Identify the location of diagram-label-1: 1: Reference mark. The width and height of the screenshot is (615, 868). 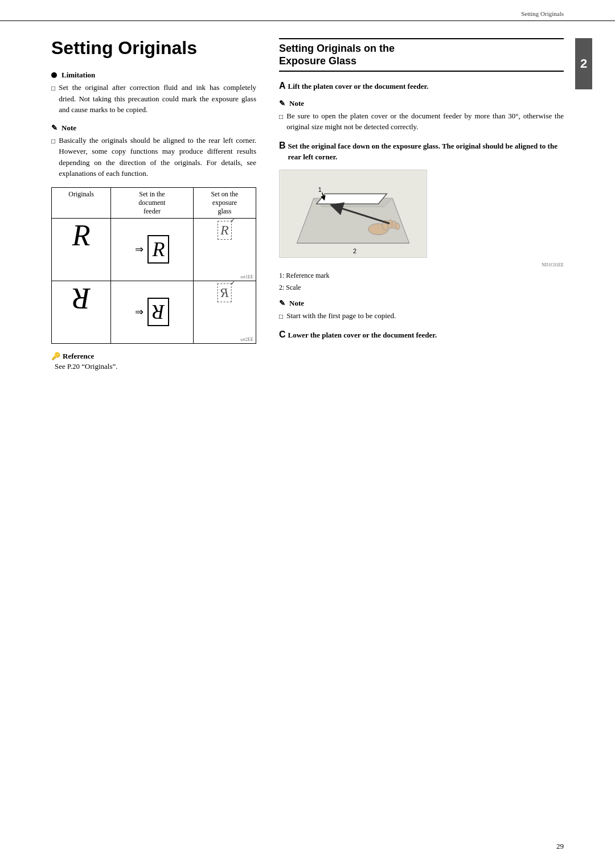
(421, 276).